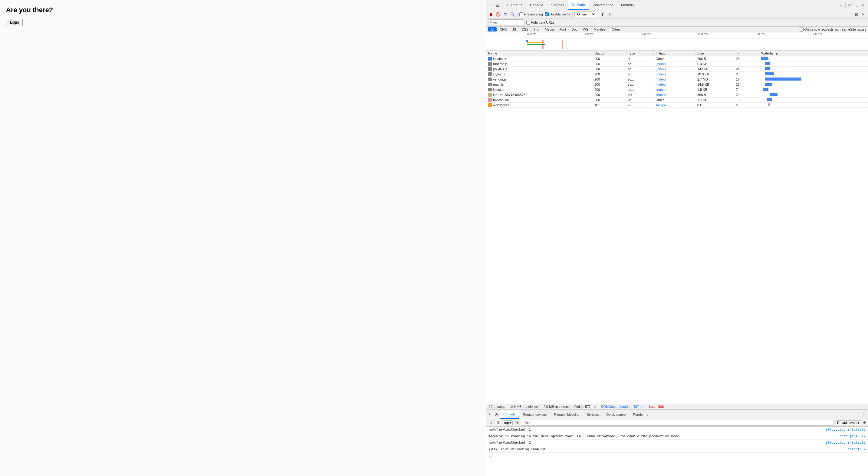  What do you see at coordinates (747, 53) in the screenshot?
I see `col-time: Ti...` at bounding box center [747, 53].